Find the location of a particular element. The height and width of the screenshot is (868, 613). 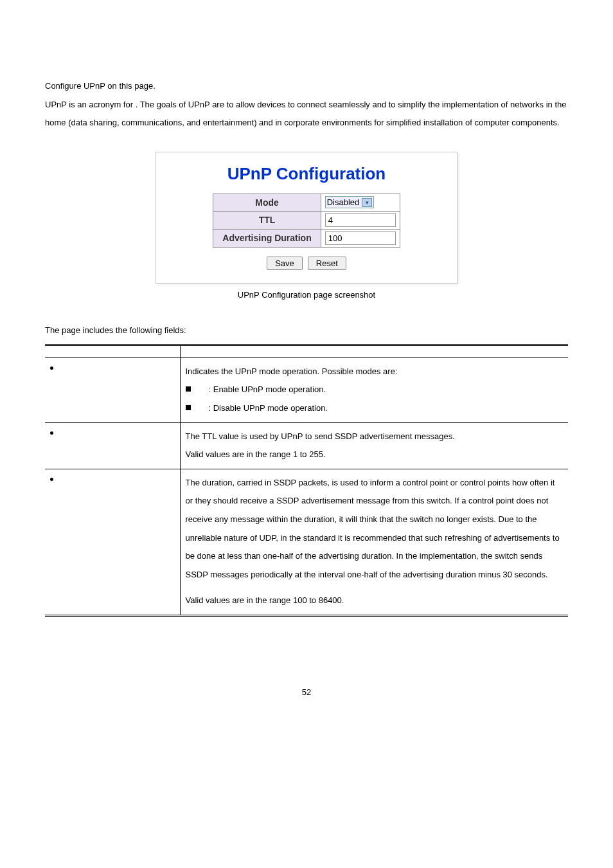

adv-duration-input is located at coordinates (360, 238).